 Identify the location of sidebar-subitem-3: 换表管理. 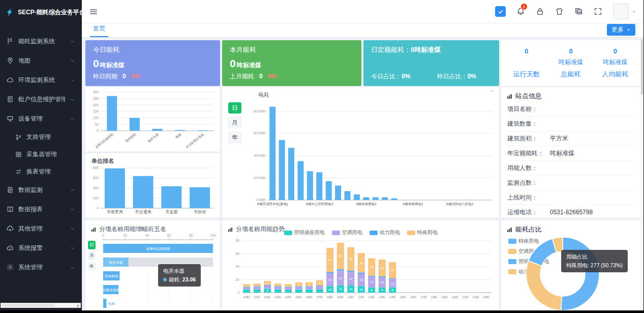
(41, 172).